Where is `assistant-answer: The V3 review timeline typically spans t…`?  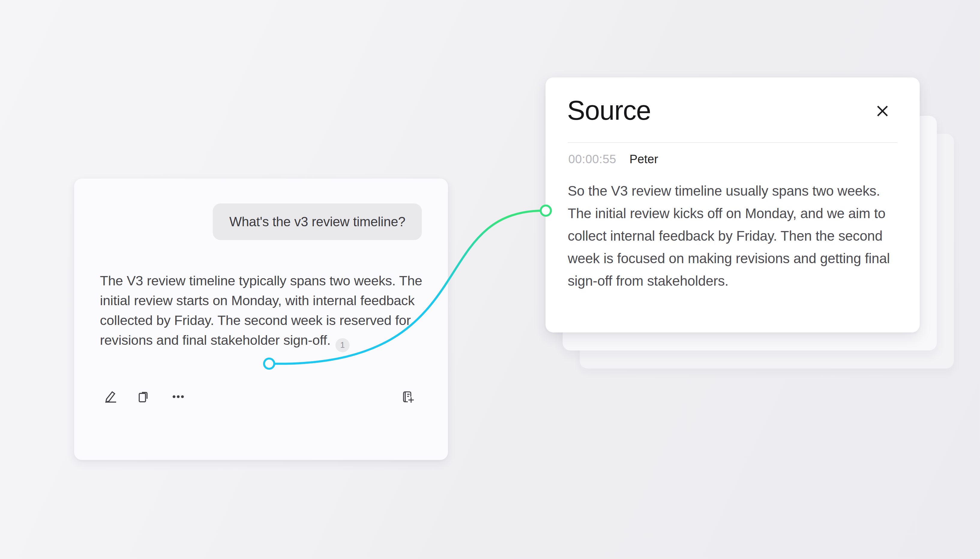
assistant-answer: The V3 review timeline typically spans t… is located at coordinates (263, 312).